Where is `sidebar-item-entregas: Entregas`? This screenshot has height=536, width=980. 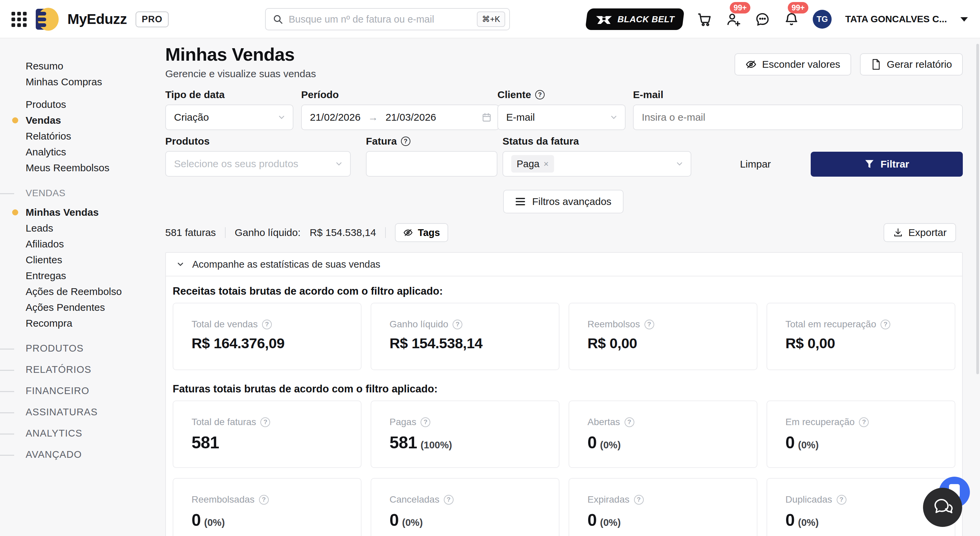
sidebar-item-entregas: Entregas is located at coordinates (83, 275).